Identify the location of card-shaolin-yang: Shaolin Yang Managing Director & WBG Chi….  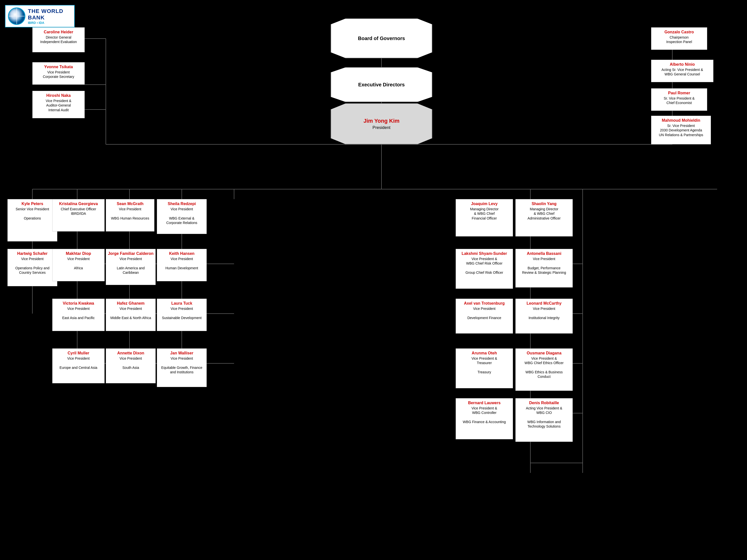
(544, 218).